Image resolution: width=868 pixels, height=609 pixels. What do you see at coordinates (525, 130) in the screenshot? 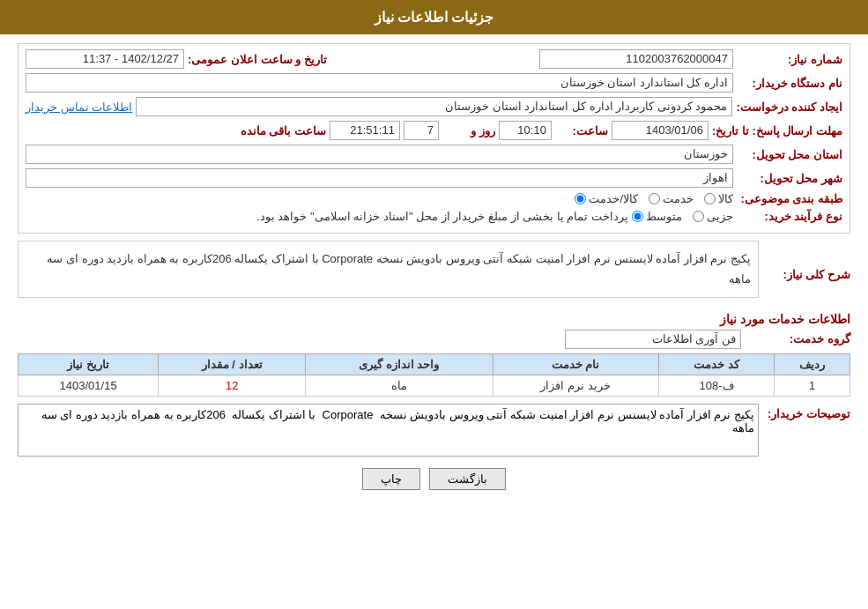
I see `deadline-time: 10:10` at bounding box center [525, 130].